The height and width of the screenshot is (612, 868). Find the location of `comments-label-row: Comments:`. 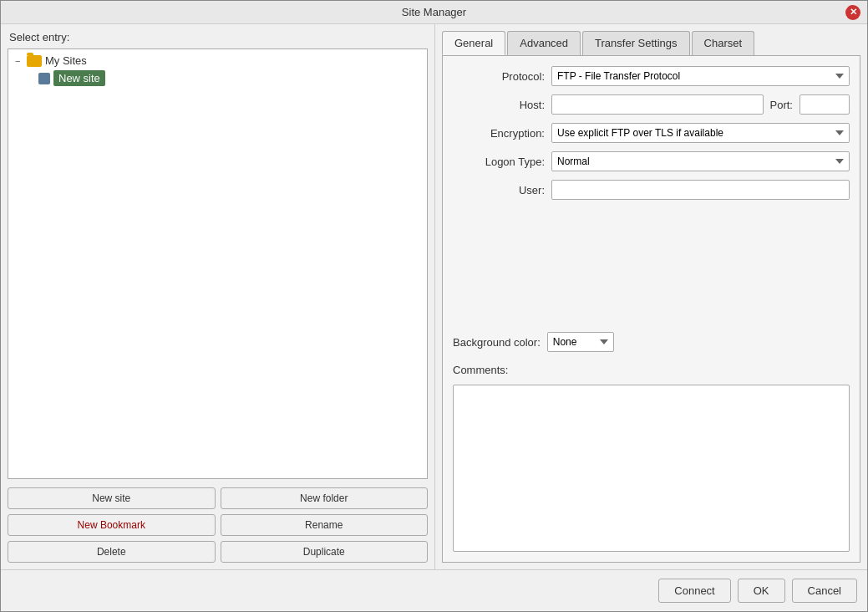

comments-label-row: Comments: is located at coordinates (652, 370).